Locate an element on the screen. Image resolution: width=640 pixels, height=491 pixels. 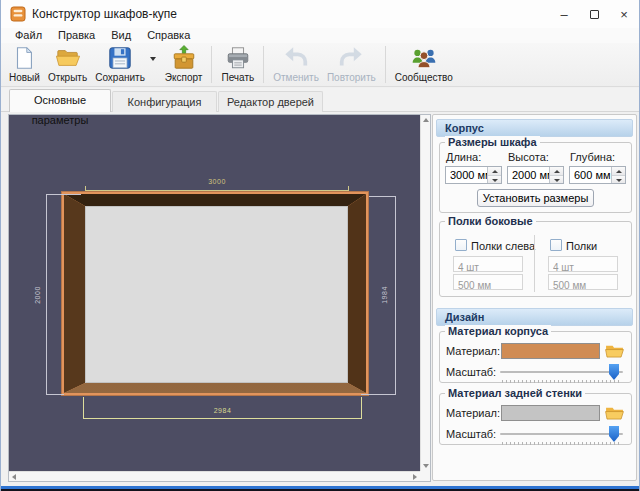
dimension-label-left: 2000 is located at coordinates (38, 295).